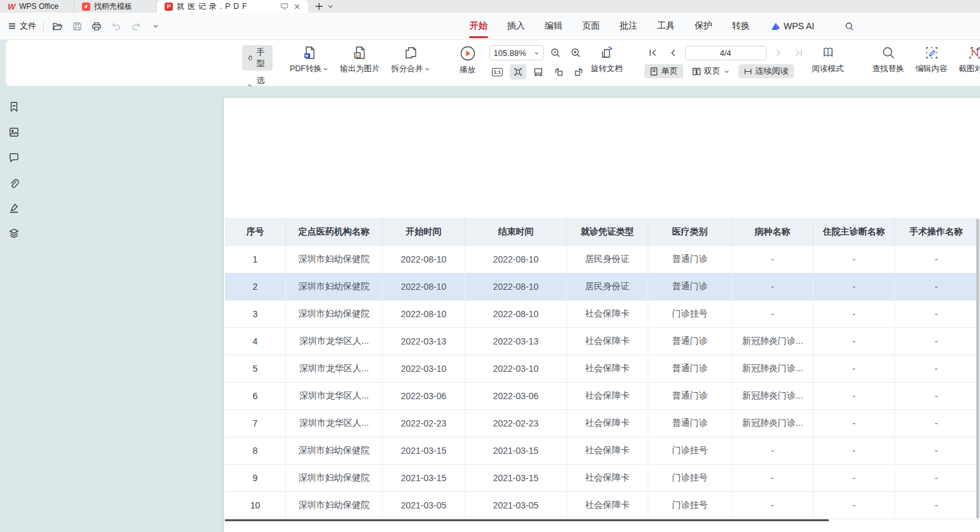  Describe the element at coordinates (527, 520) in the screenshot. I see `horizontal-scrollbar` at that location.